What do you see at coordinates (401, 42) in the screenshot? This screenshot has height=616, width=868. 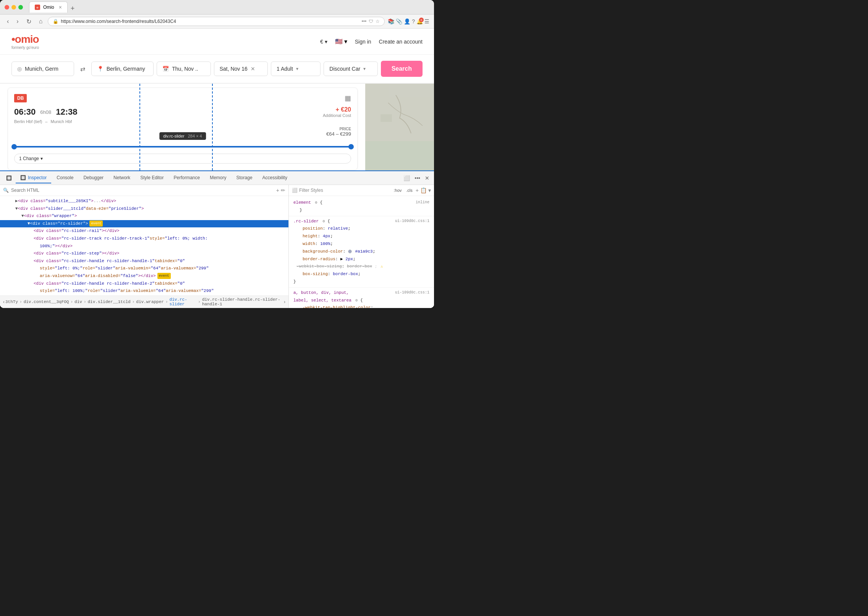 I see `create-account-button: Create an account` at bounding box center [401, 42].